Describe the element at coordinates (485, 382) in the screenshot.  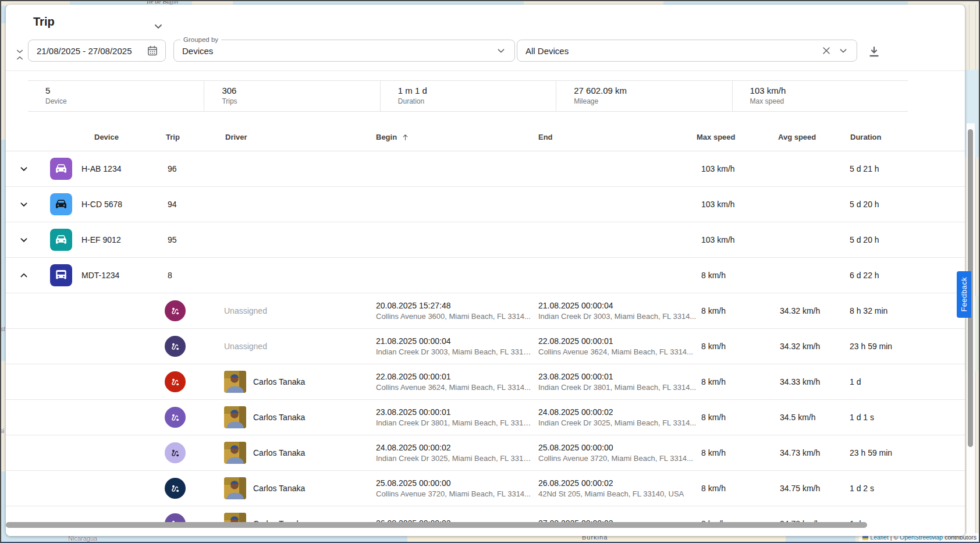
I see `trip-row: Carlos Tanaka 22.08.2025 00:00:01 Collin…` at that location.